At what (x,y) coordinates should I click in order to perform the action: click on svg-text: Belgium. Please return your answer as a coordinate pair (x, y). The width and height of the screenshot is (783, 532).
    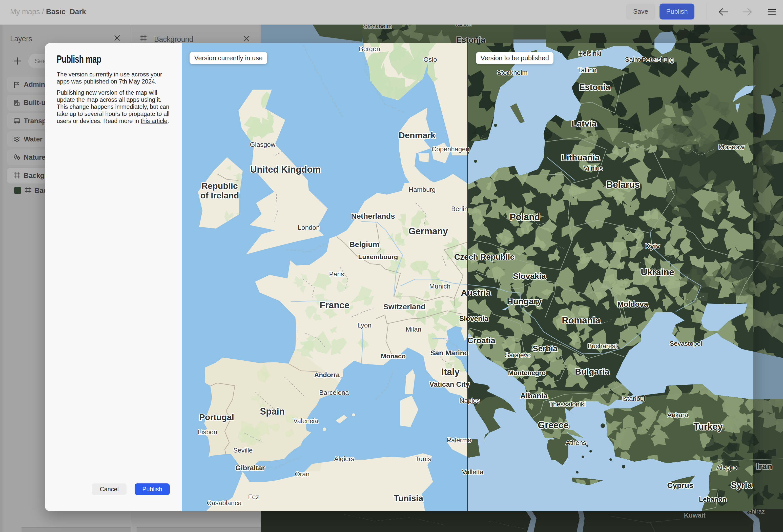
    Looking at the image, I should click on (365, 245).